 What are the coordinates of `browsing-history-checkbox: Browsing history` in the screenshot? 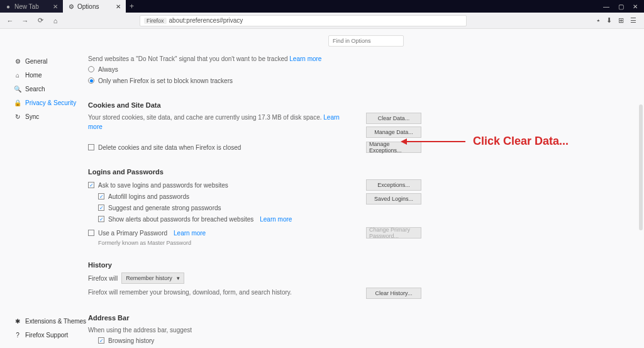 It's located at (294, 340).